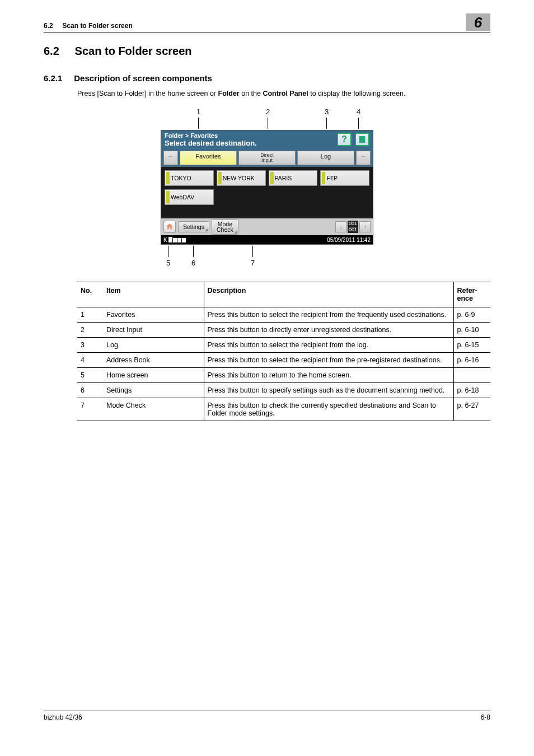 This screenshot has width=534, height=756. I want to click on page-footer: bizhub 42/36 6-8, so click(267, 716).